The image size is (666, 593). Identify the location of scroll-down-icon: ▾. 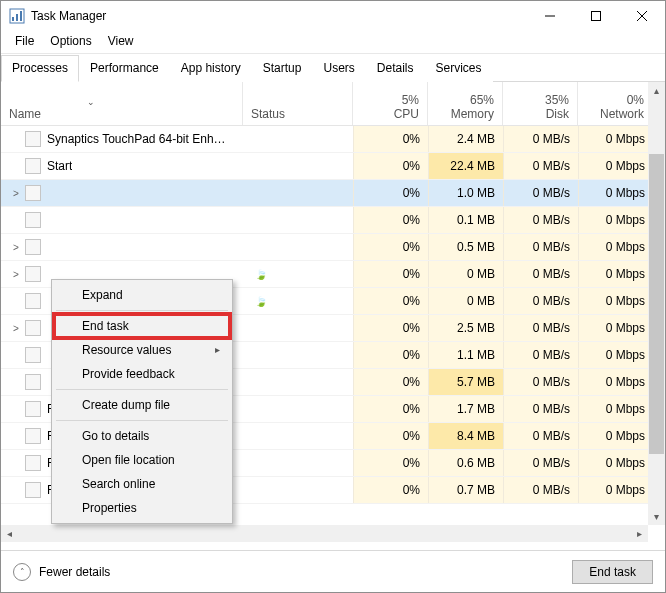
(656, 516).